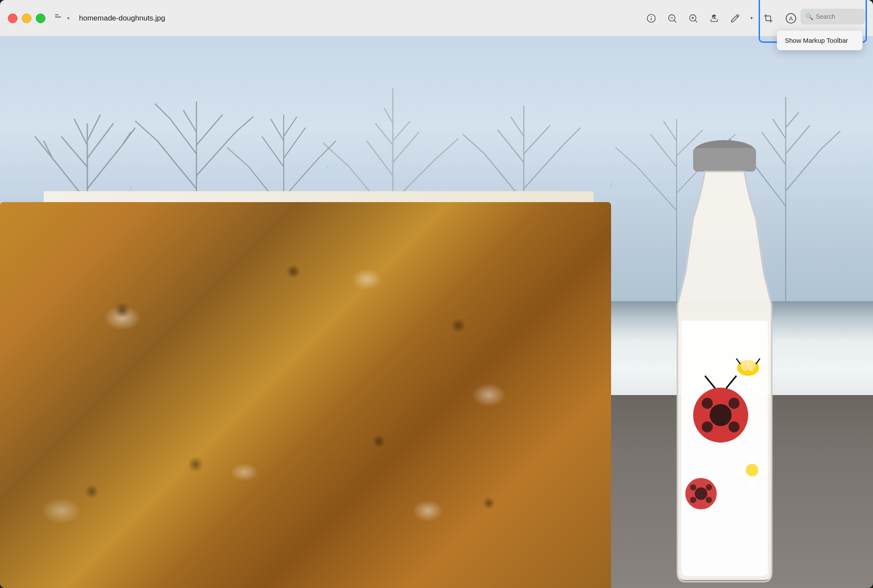 Image resolution: width=873 pixels, height=588 pixels. I want to click on crop-button, so click(768, 18).